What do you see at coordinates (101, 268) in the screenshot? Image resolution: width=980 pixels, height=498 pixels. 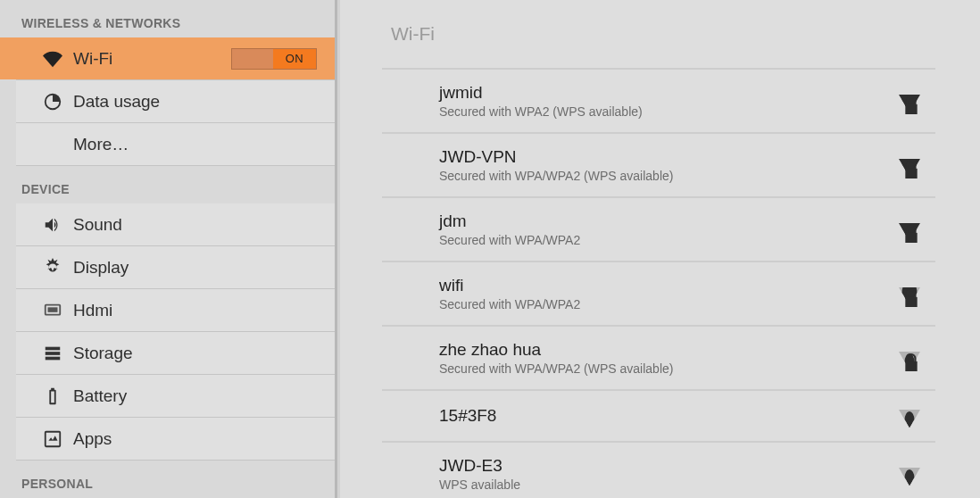 I see `sidebar-item-label: Display` at bounding box center [101, 268].